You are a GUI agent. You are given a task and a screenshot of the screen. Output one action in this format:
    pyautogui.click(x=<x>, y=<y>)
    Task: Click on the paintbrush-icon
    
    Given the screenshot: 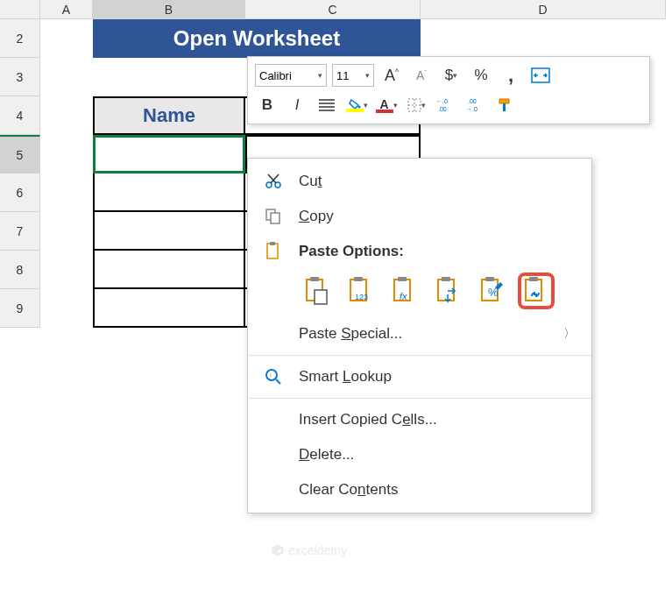 What is the action you would take?
    pyautogui.click(x=506, y=105)
    